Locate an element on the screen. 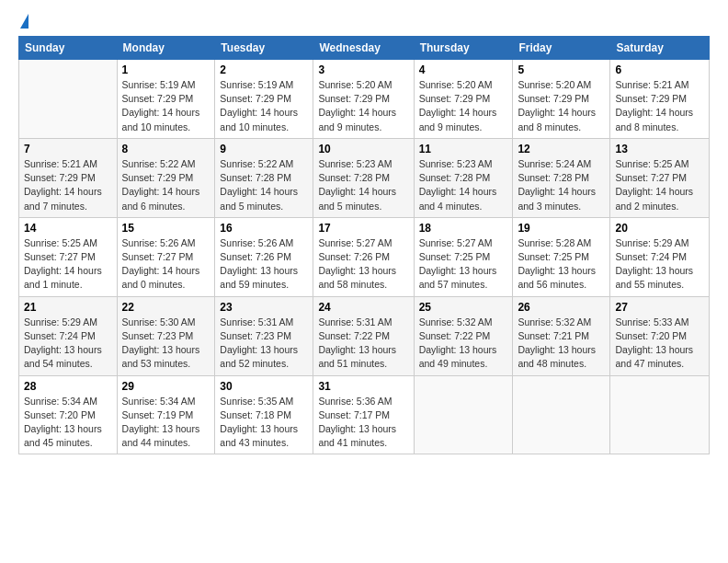  day-info: Sunrise: 5:32 AM Sunset: 7:22 PM Dayligh… is located at coordinates (463, 344).